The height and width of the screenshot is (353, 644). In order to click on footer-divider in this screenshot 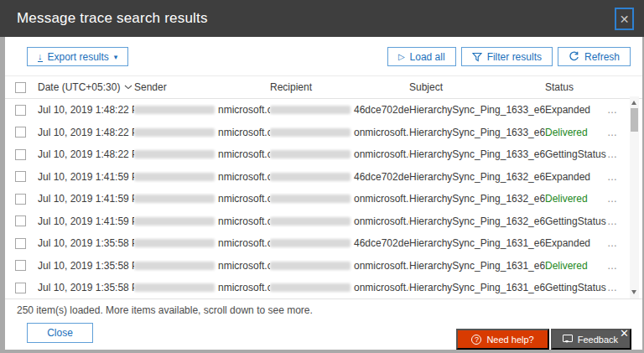, I will do `click(324, 298)`.